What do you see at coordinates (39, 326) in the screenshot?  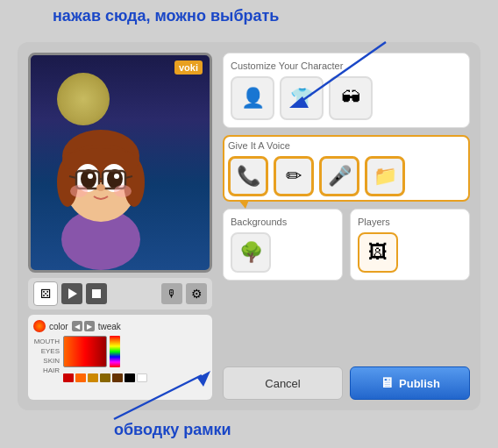 I see `color-dot-icon` at bounding box center [39, 326].